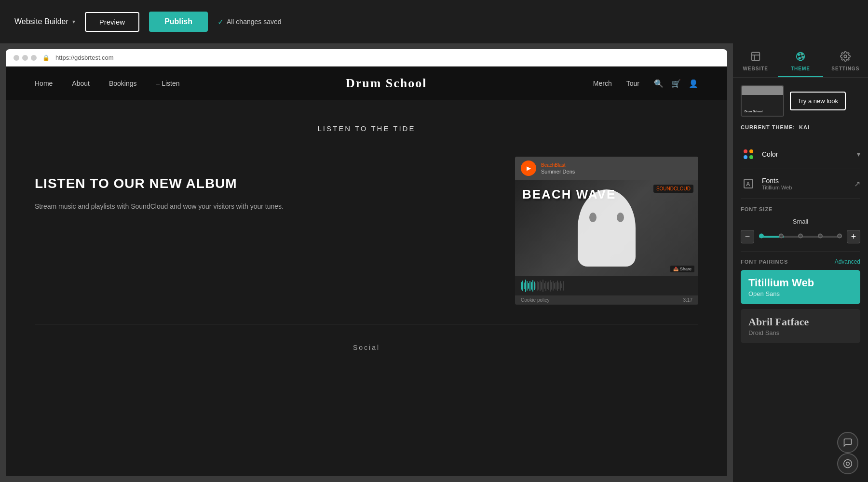  What do you see at coordinates (34, 58) in the screenshot?
I see `dot-green` at bounding box center [34, 58].